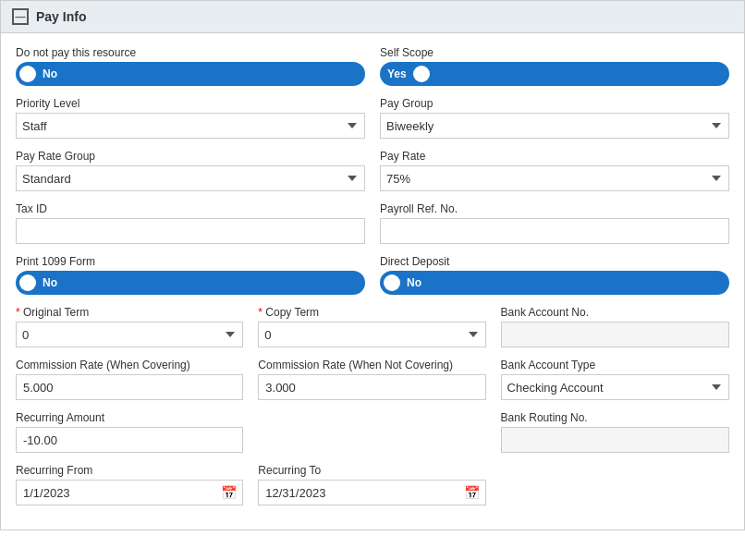 The image size is (745, 560). Describe the element at coordinates (372, 484) in the screenshot. I see `row-9: Recurring From 📅 Recurring To 📅` at that location.